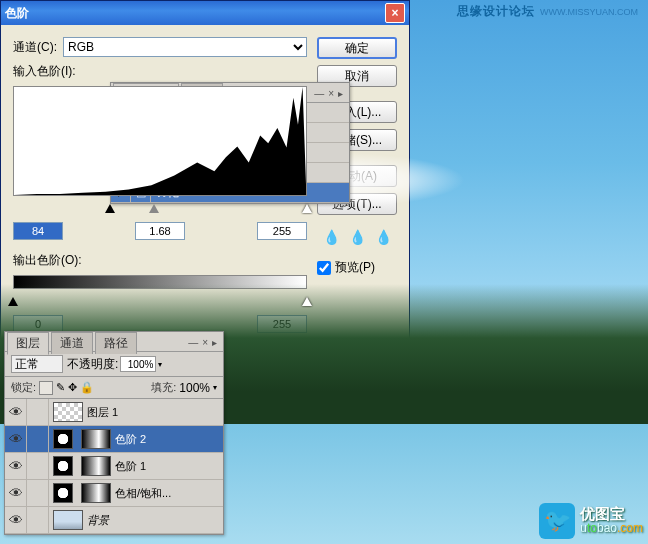 The height and width of the screenshot is (544, 648). Describe the element at coordinates (114, 364) in the screenshot. I see `layer-tools-row: 正常 不透明度: 100% ▾` at that location.